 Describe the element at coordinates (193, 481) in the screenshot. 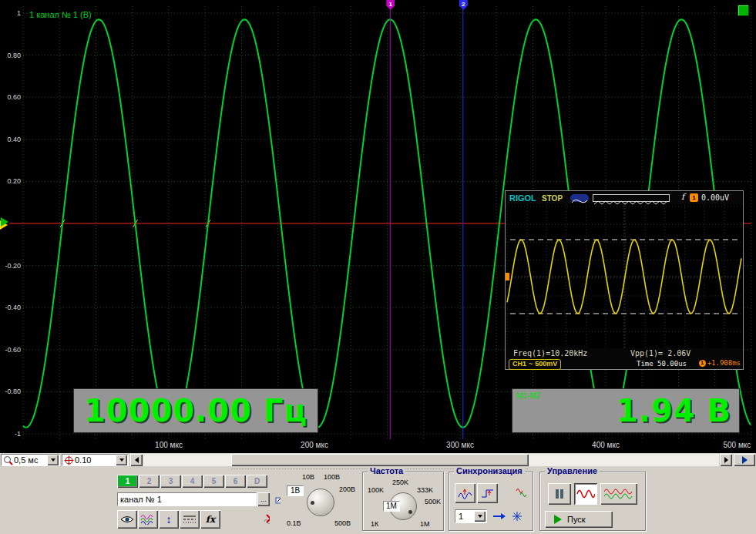

I see `channel-button-4: 4` at that location.